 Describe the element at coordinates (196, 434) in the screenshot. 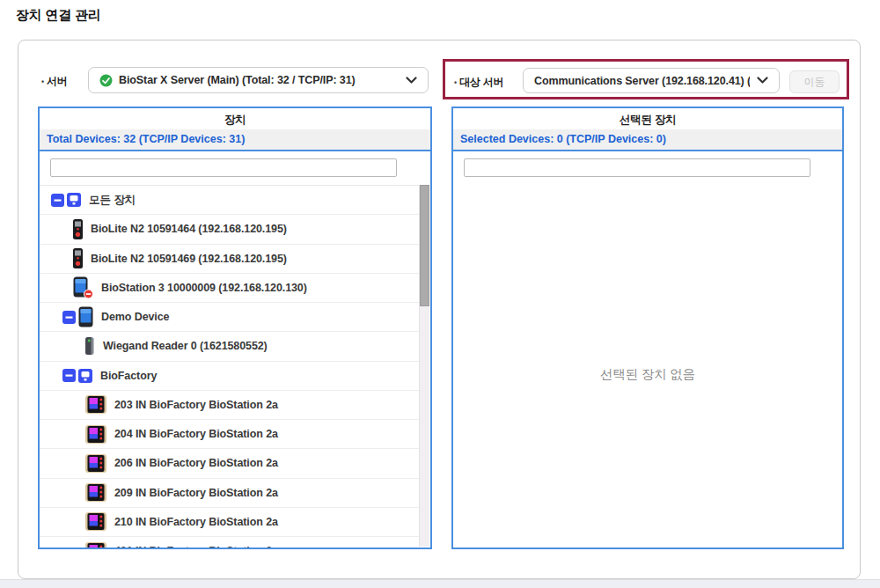

I see `tree-row-label: 204 IN BioFactory BioStation 2a` at that location.